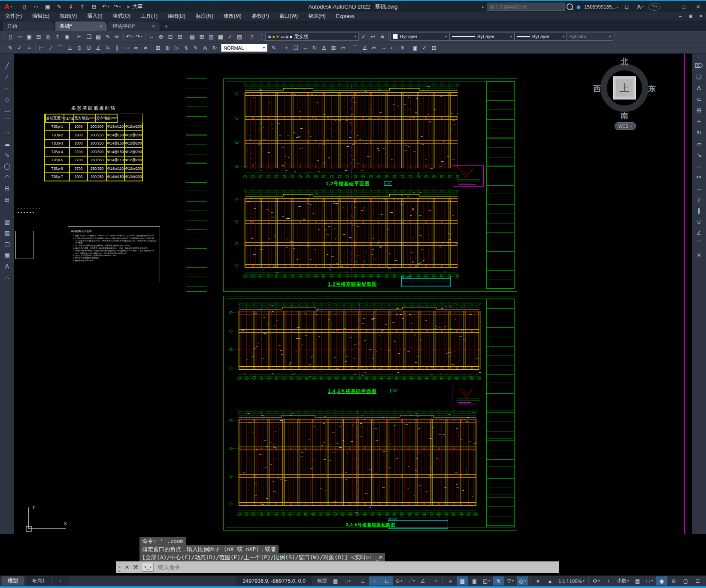 Image resolution: width=706 pixels, height=588 pixels. What do you see at coordinates (117, 36) in the screenshot?
I see `block-editor-icon: ✏` at bounding box center [117, 36].